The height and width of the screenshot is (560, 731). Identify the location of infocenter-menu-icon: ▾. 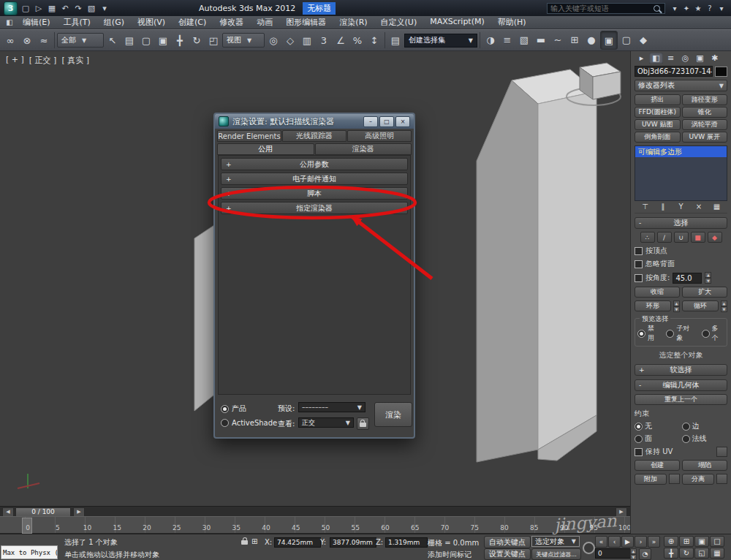
(721, 8).